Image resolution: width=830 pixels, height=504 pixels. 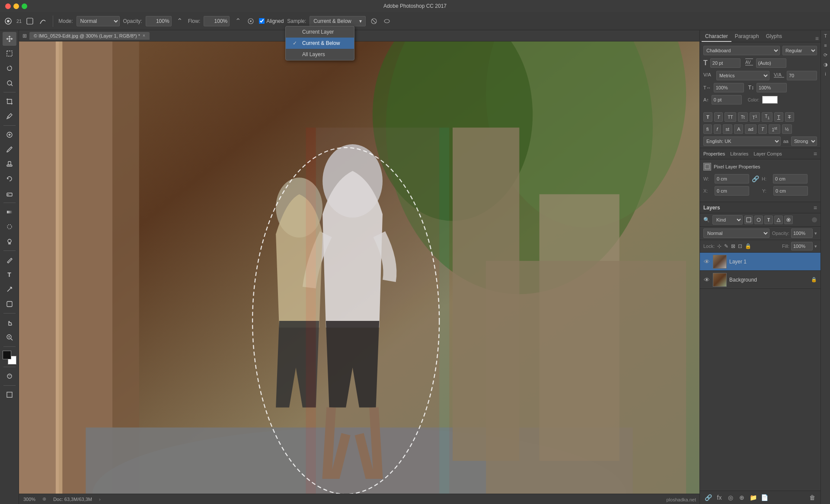 I want to click on panel-toggle-history: ⟳, so click(x=826, y=55).